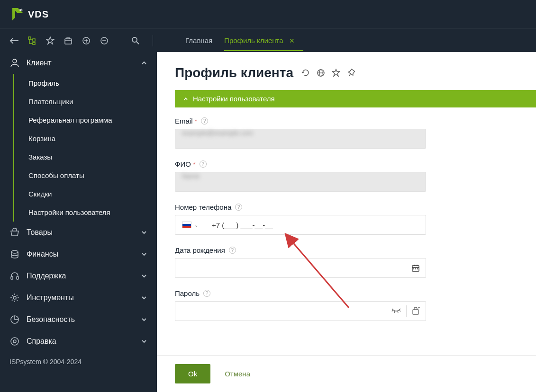  Describe the element at coordinates (81, 232) in the screenshot. I see `sidebar-label-goods: Товары` at that location.